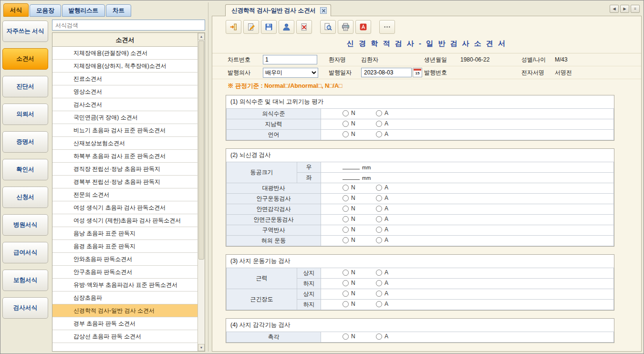 The height and width of the screenshot is (354, 644). Describe the element at coordinates (234, 27) in the screenshot. I see `open-button` at that location.